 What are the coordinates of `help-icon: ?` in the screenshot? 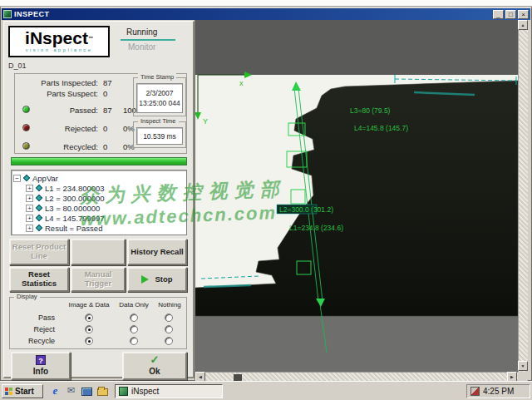 It's located at (41, 360).